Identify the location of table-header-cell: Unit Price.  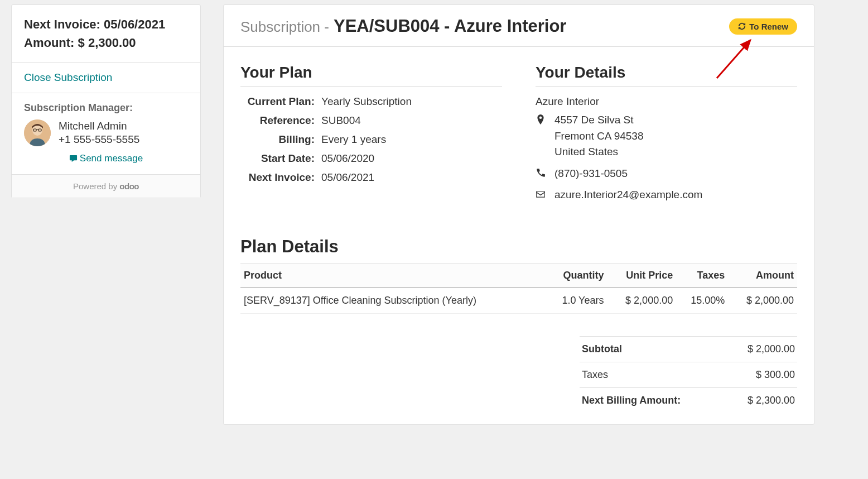
(642, 276).